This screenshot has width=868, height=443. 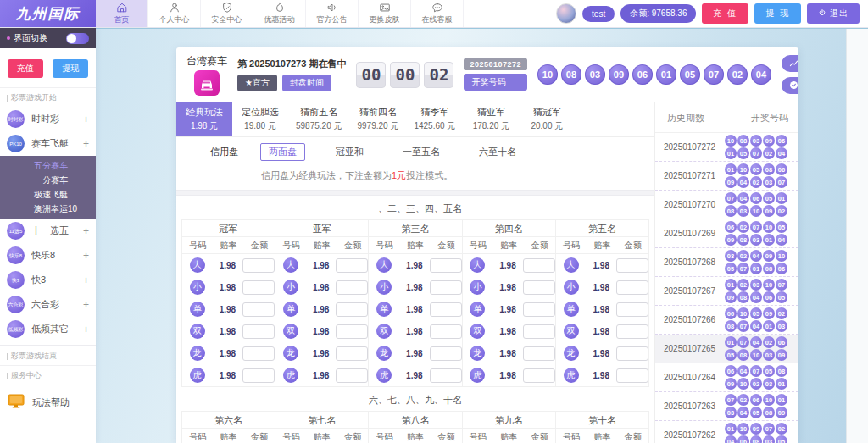 What do you see at coordinates (47, 144) in the screenshot?
I see `sidebar-item-赛车飞艇: PK10赛车飞艇+` at bounding box center [47, 144].